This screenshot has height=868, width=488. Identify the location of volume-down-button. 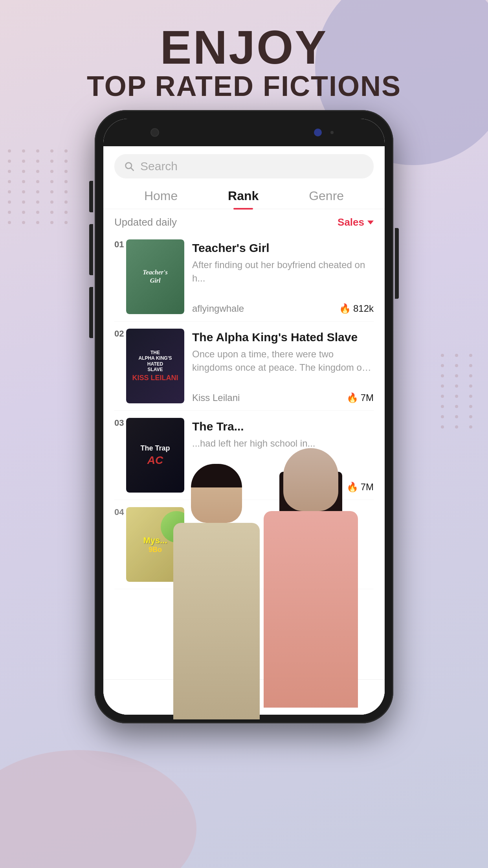
(91, 313).